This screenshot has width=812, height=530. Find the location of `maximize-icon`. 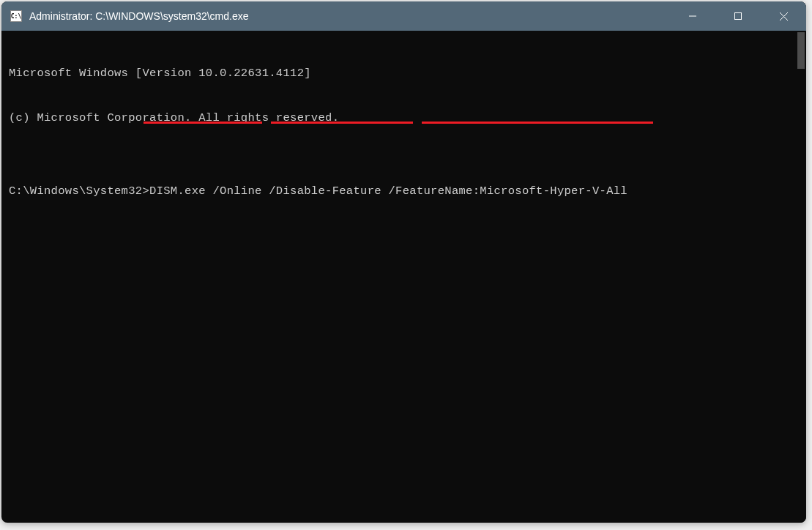

maximize-icon is located at coordinates (738, 16).